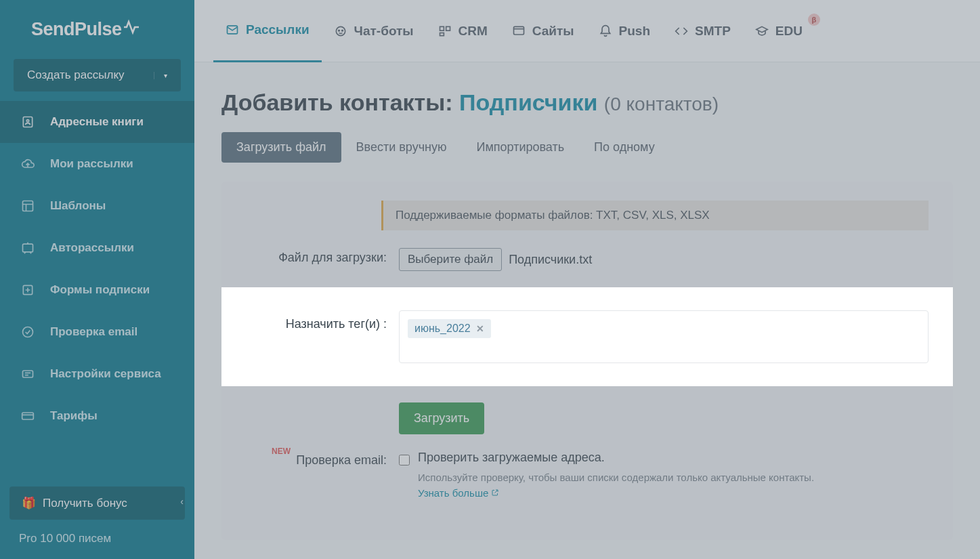 The width and height of the screenshot is (980, 559). I want to click on sidebar-item-label: Авторассылки, so click(92, 248).